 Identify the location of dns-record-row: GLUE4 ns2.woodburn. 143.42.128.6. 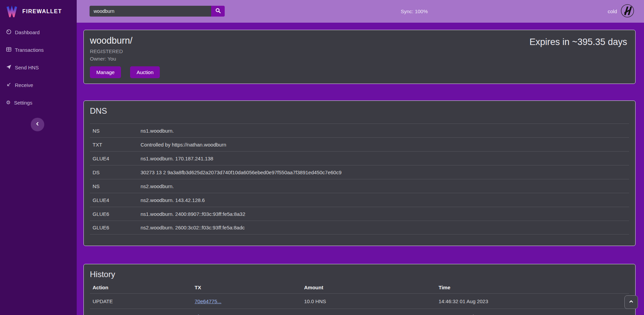
(360, 200).